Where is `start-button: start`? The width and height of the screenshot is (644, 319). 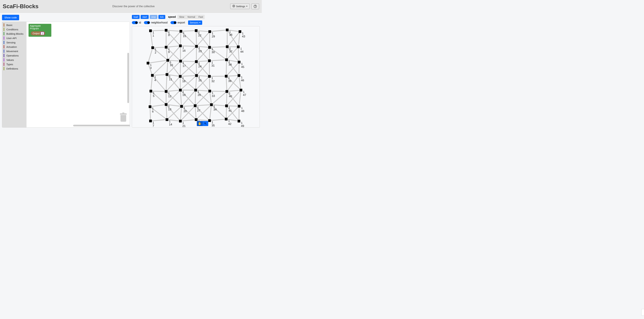 start-button: start is located at coordinates (144, 17).